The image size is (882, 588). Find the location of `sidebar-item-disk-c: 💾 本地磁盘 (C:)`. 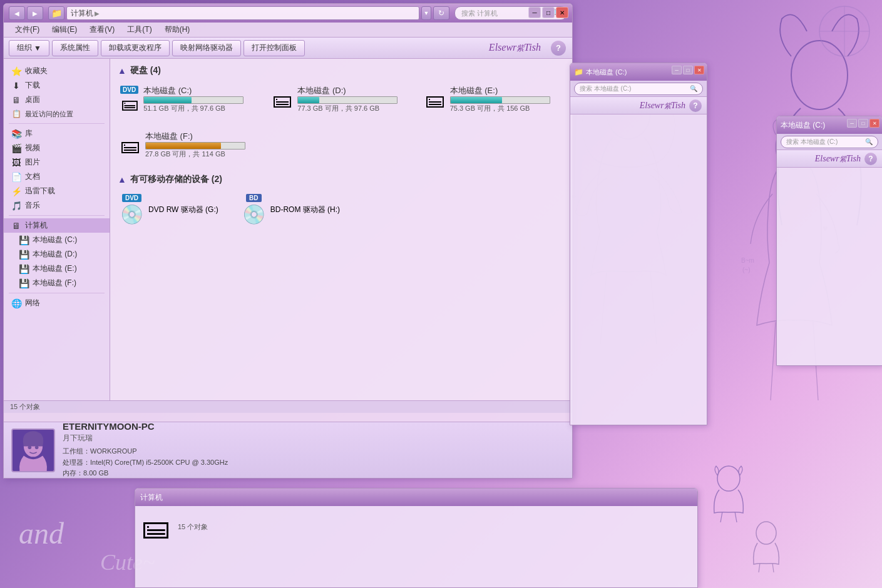

sidebar-item-disk-c: 💾 本地磁盘 (C:) is located at coordinates (56, 240).